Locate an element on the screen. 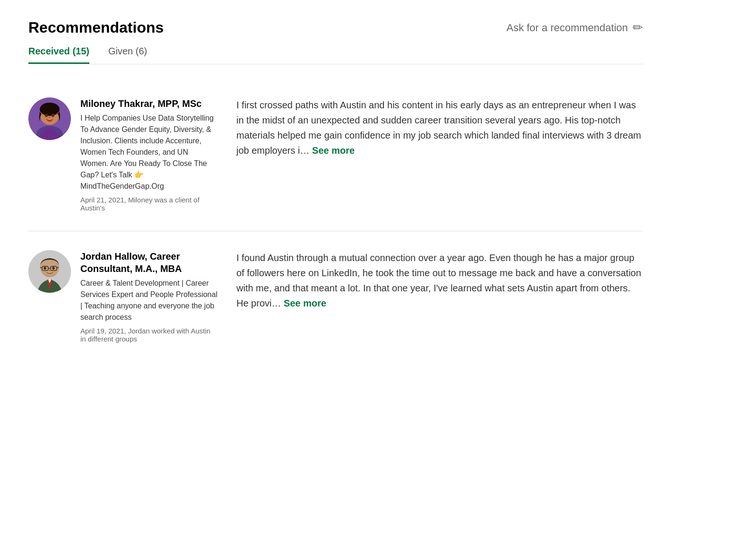 This screenshot has height=560, width=730. recommendation-body: I first crossed paths with Austin and hi… is located at coordinates (439, 128).